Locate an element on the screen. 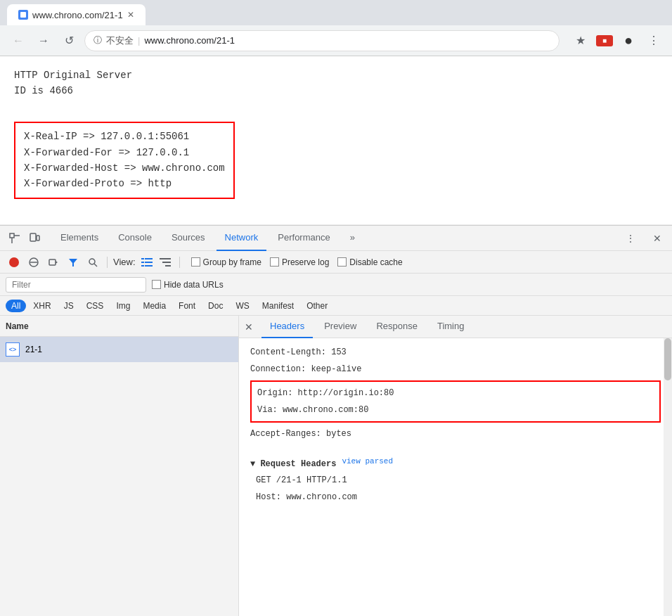  req-header-get: GET /21-1 HTTP/1.1 is located at coordinates (458, 480).